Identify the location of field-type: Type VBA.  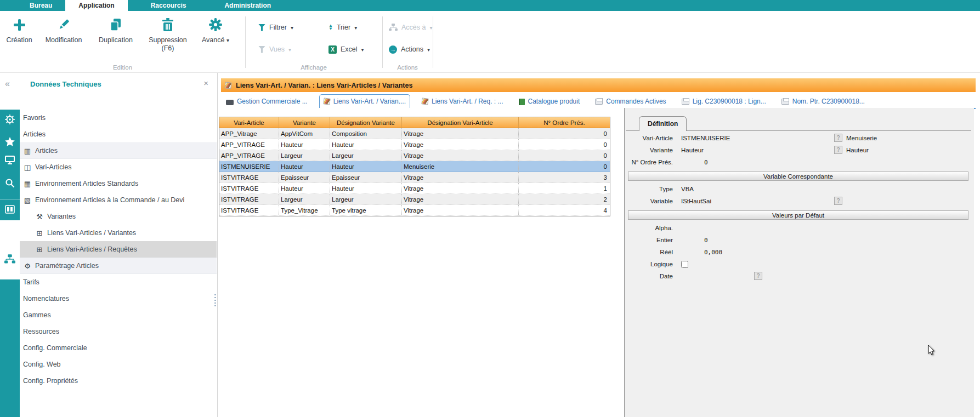
(798, 189).